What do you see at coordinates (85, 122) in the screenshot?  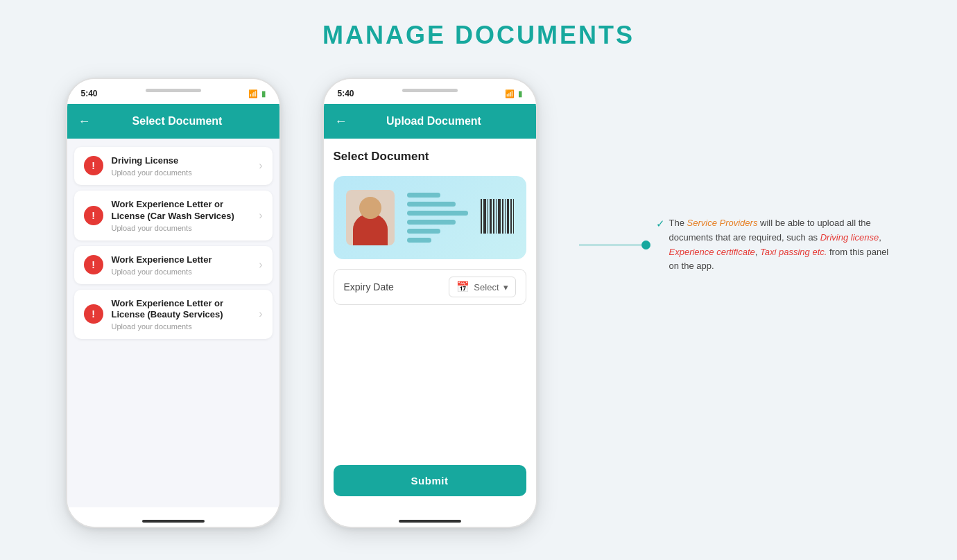 I see `phone1-back-arrow: ←` at bounding box center [85, 122].